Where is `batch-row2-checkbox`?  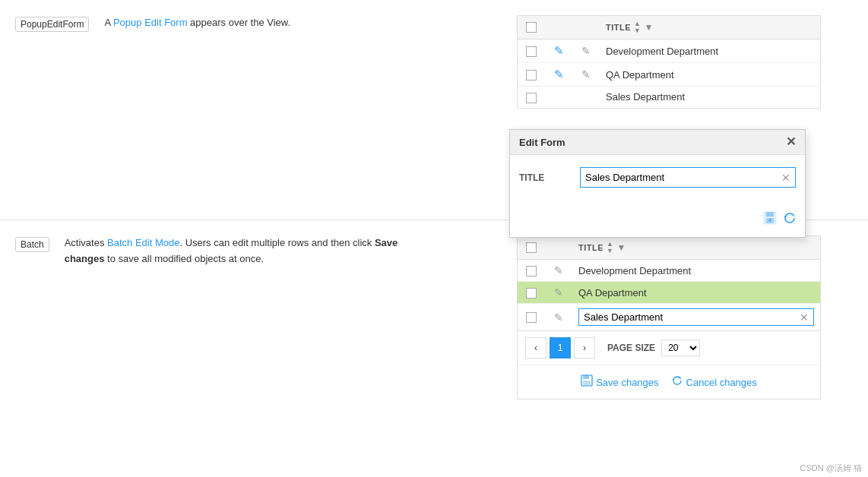
batch-row2-checkbox is located at coordinates (531, 293).